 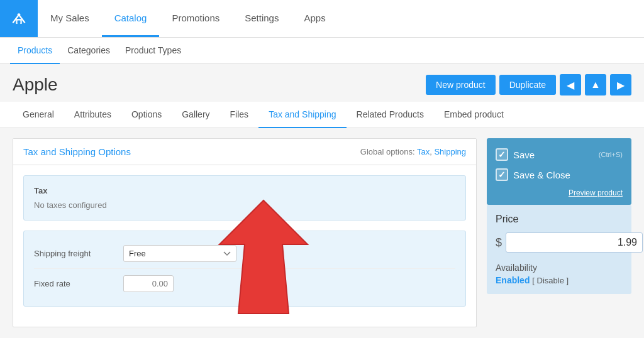 What do you see at coordinates (570, 85) in the screenshot?
I see `prev-button: ◀` at bounding box center [570, 85].